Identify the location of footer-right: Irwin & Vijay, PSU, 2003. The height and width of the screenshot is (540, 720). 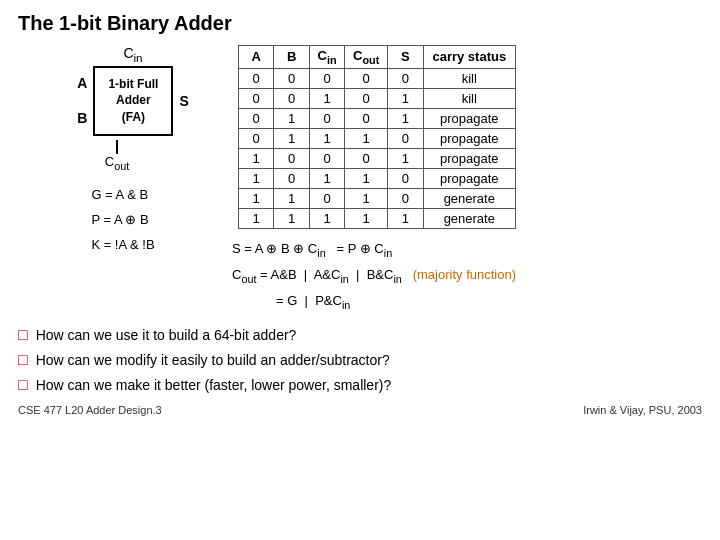
(642, 410).